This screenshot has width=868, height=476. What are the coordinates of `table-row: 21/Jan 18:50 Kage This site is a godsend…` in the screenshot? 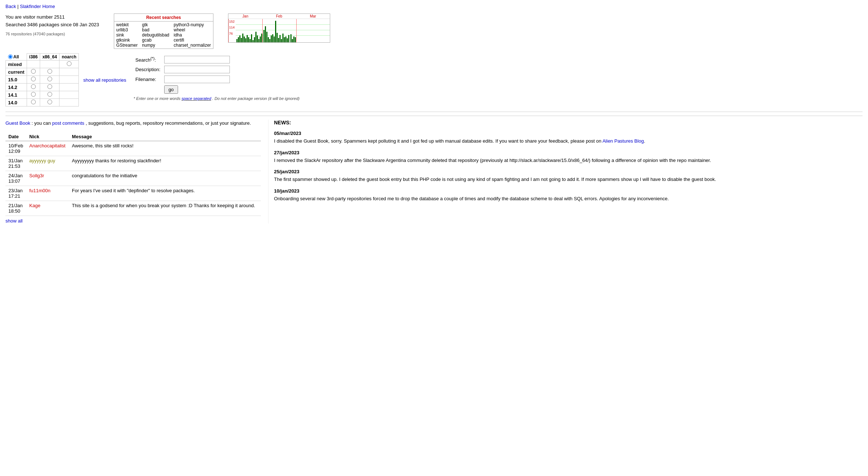 It's located at (133, 208).